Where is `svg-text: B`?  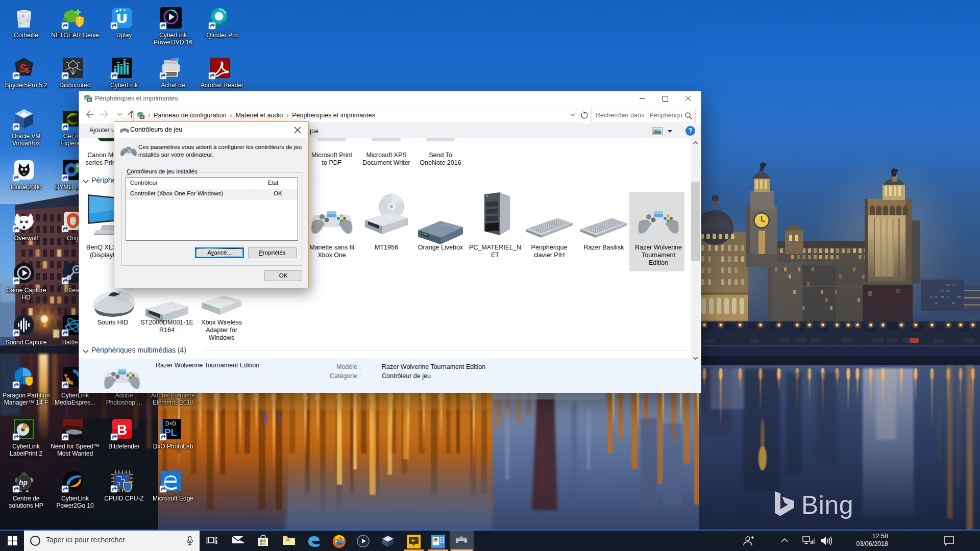 svg-text: B is located at coordinates (122, 430).